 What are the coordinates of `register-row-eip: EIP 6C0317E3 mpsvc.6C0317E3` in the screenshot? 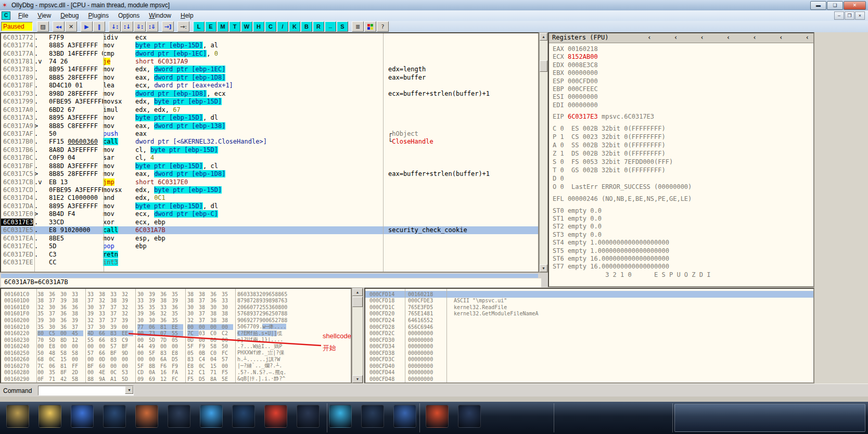 It's located at (681, 117).